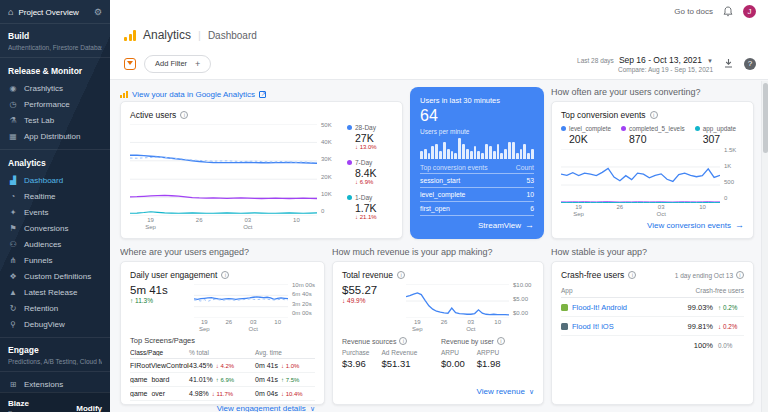  What do you see at coordinates (640, 176) in the screenshot?
I see `conversions-chart` at bounding box center [640, 176].